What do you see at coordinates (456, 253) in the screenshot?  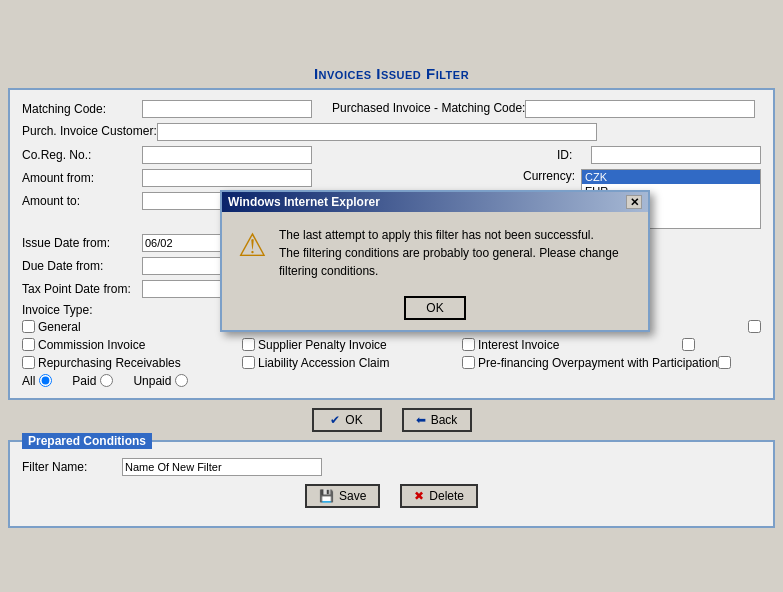 I see `dialog-message: The last attempt to apply this filter ha…` at bounding box center [456, 253].